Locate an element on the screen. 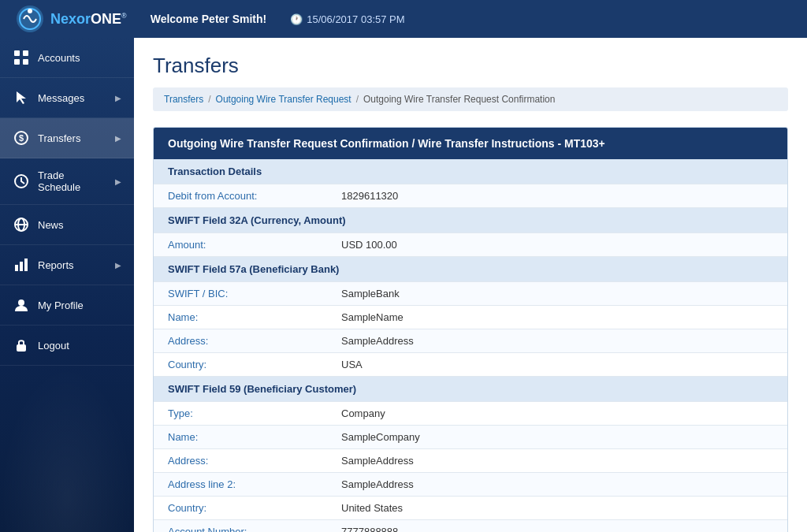 Image resolution: width=807 pixels, height=532 pixels. sidebar-item-reports: Reports ▶ is located at coordinates (67, 265).